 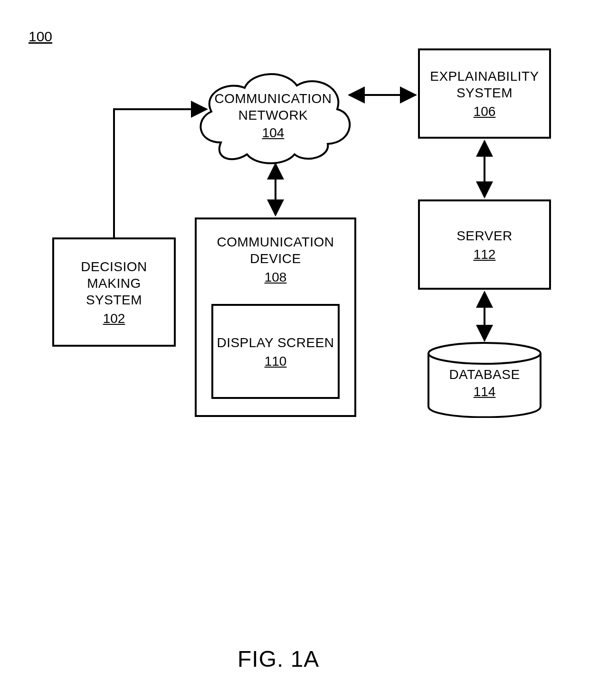 I want to click on database-title: DATABASE, so click(x=484, y=375).